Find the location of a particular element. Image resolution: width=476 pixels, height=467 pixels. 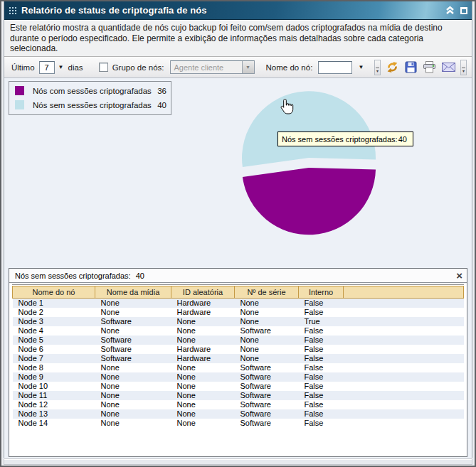

table-row: Node 11NoneNoneSoftwareFalse is located at coordinates (238, 395).